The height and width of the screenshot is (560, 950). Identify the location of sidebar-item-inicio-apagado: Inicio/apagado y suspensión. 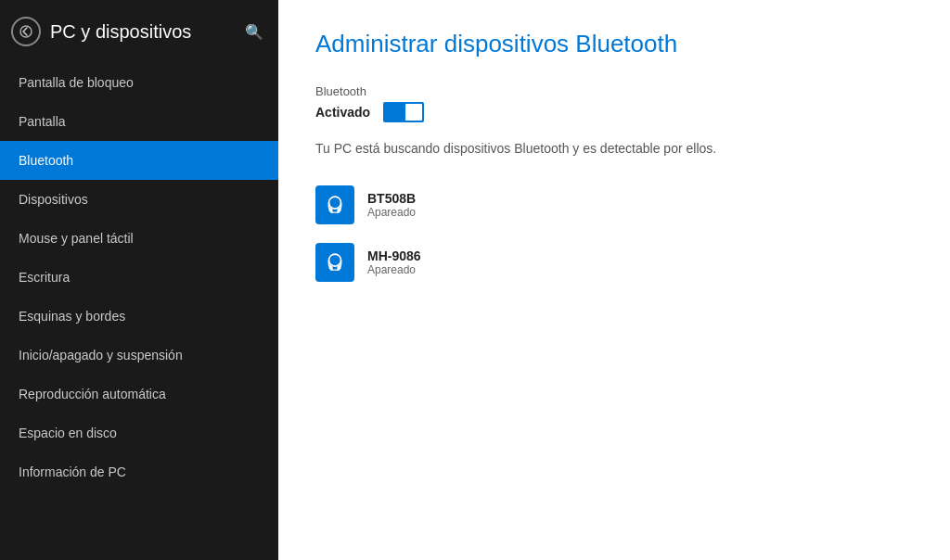
(139, 355).